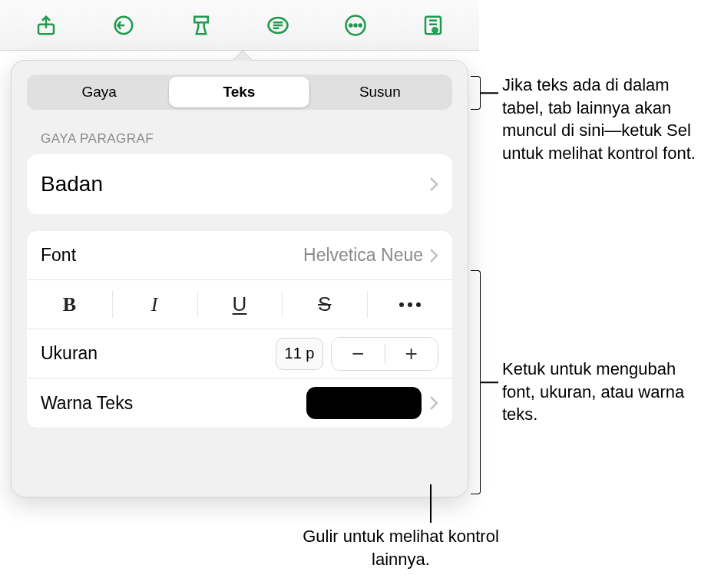 This screenshot has height=588, width=711. What do you see at coordinates (433, 25) in the screenshot?
I see `view-button` at bounding box center [433, 25].